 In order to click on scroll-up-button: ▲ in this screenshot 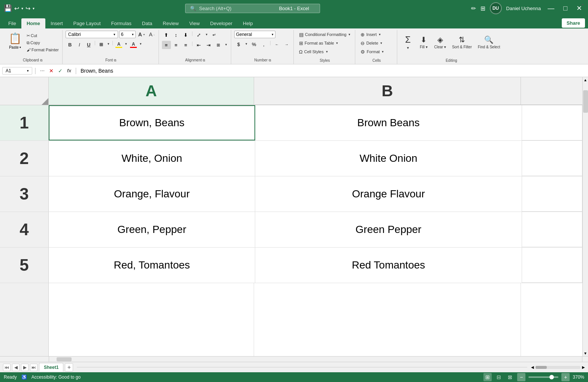, I will do `click(585, 80)`.